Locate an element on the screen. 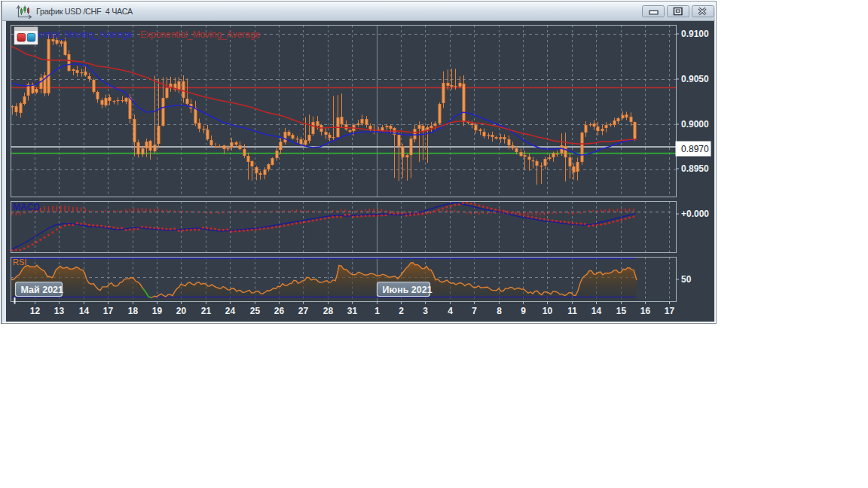  svg-text: 11 is located at coordinates (573, 311).